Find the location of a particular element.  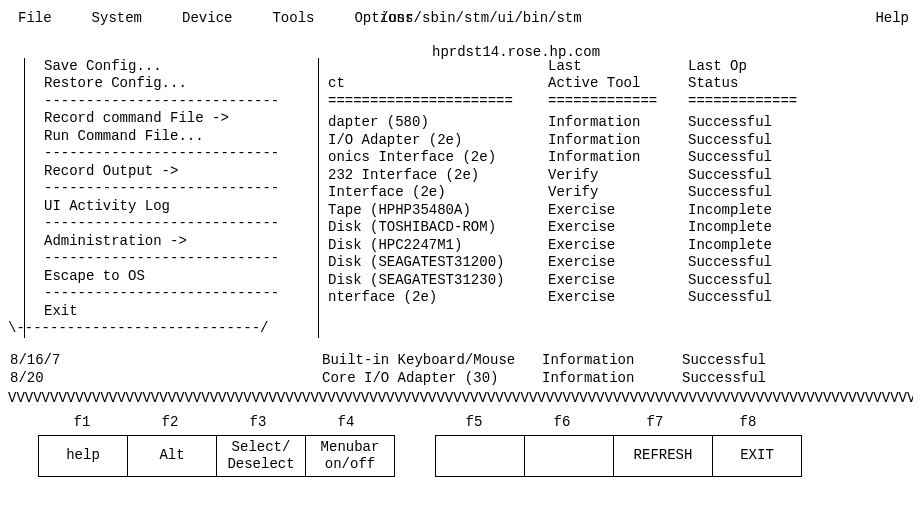

table-row: dapter (580)InformationSuccessful is located at coordinates (588, 123).